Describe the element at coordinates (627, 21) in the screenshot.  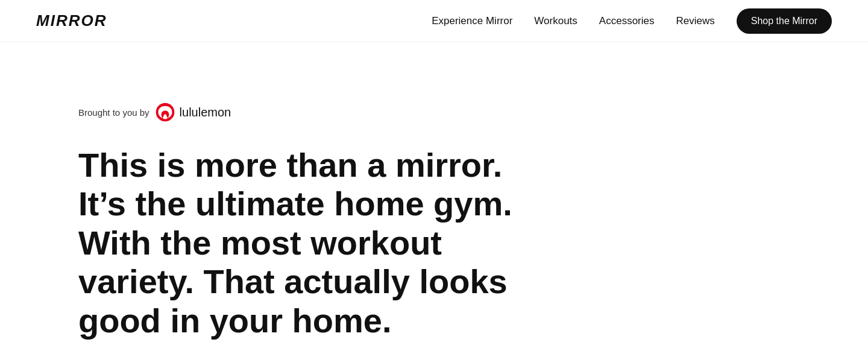
I see `nav-link-accessories: Accessories` at that location.